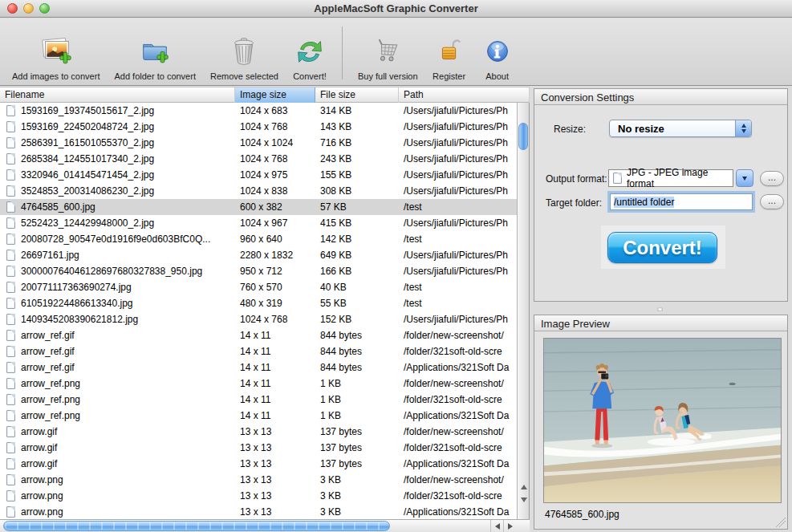 The width and height of the screenshot is (792, 532). Describe the element at coordinates (258, 287) in the screenshot. I see `table-row: 200771117363690274.jpg760 x 57040 KB/tes…` at that location.